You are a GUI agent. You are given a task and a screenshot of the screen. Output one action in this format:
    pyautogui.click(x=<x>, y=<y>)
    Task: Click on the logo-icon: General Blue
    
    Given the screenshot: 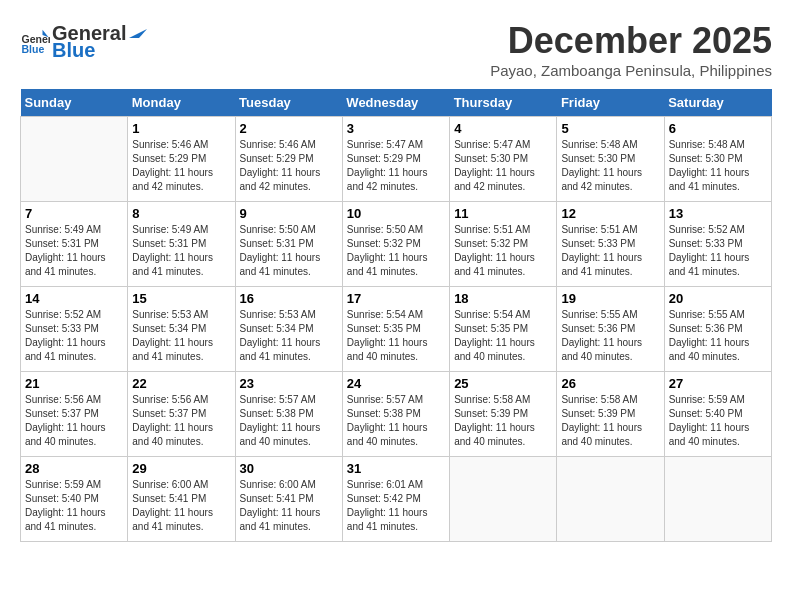 What is the action you would take?
    pyautogui.click(x=35, y=41)
    